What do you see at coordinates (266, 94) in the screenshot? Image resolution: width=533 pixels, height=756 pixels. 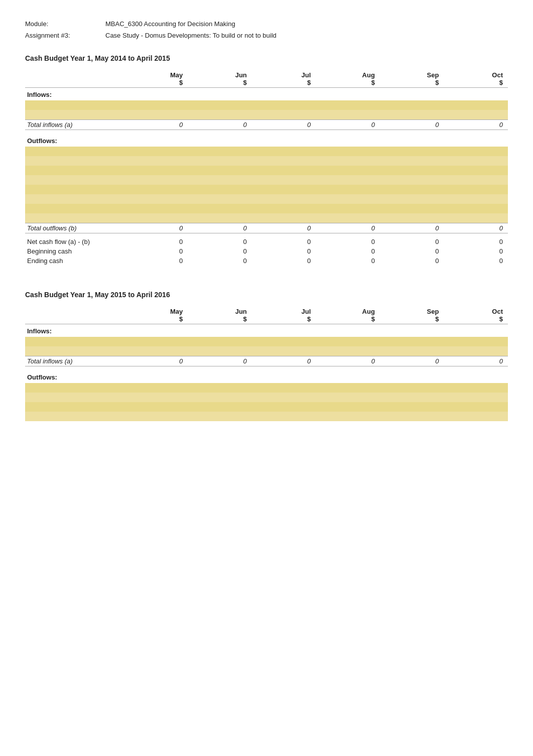 I see `budget1-inflows-label-row: Inflows:` at bounding box center [266, 94].